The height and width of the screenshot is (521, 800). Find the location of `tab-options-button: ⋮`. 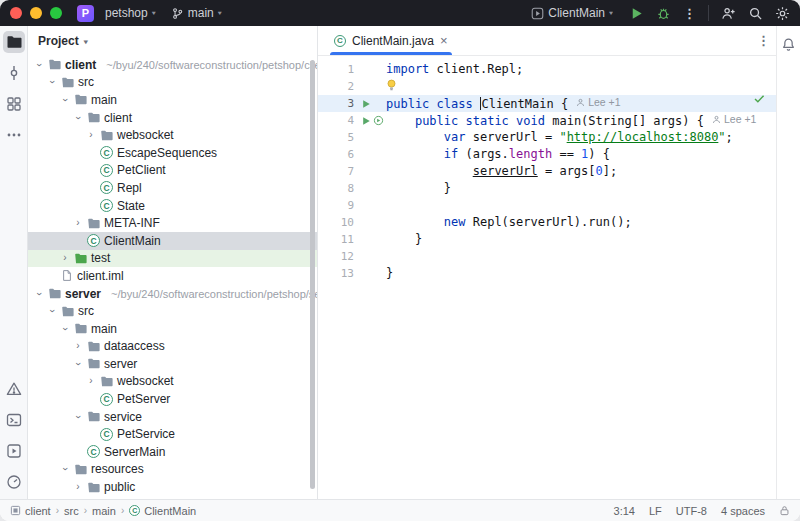

tab-options-button: ⋮ is located at coordinates (764, 40).